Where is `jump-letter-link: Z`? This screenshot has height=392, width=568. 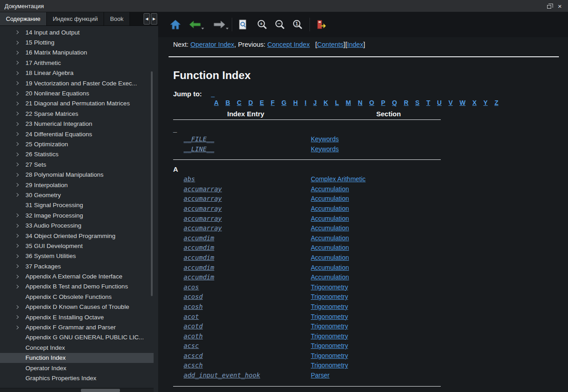
jump-letter-link: Z is located at coordinates (496, 103).